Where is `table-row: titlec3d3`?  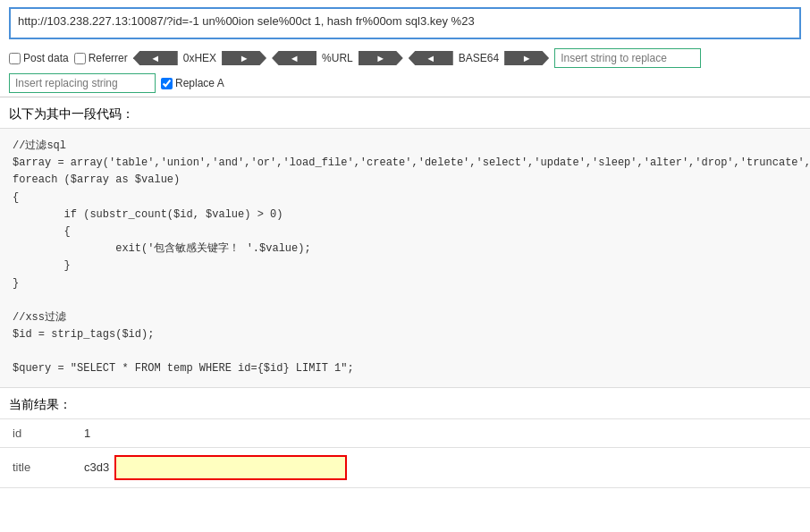 table-row: titlec3d3 is located at coordinates (405, 467).